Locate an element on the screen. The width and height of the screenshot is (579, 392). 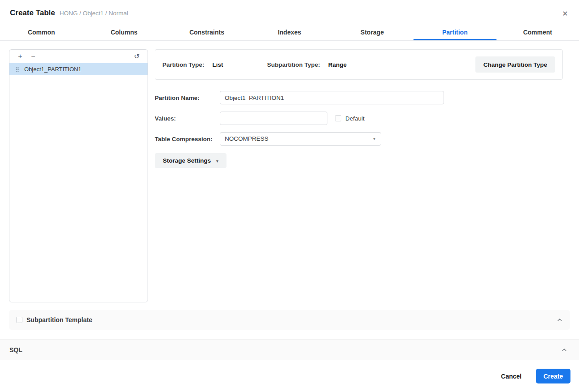
values-label: Values: is located at coordinates (187, 118).